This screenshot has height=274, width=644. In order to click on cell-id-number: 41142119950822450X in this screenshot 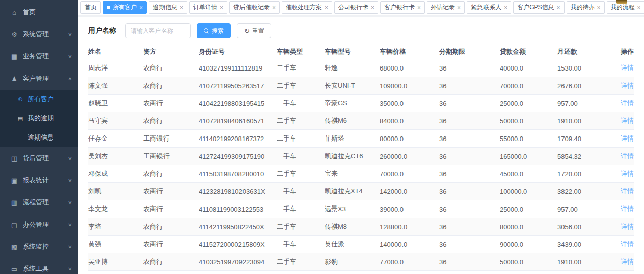, I will do `click(237, 227)`.